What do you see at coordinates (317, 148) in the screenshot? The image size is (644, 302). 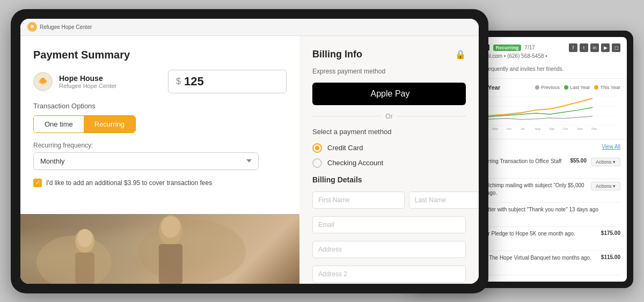 I see `radio-dot` at bounding box center [317, 148].